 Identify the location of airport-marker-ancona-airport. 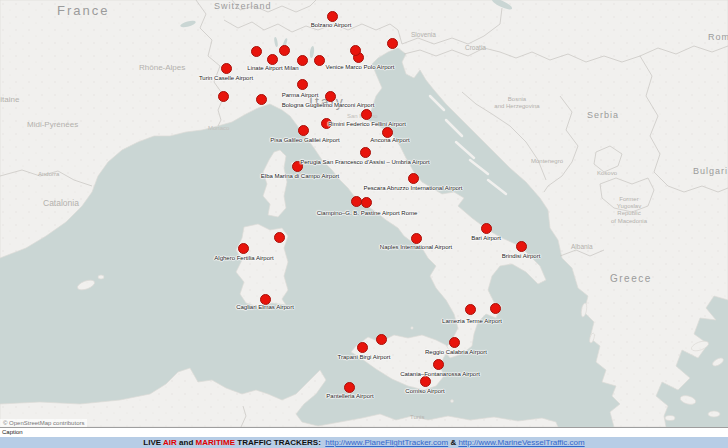
(388, 132).